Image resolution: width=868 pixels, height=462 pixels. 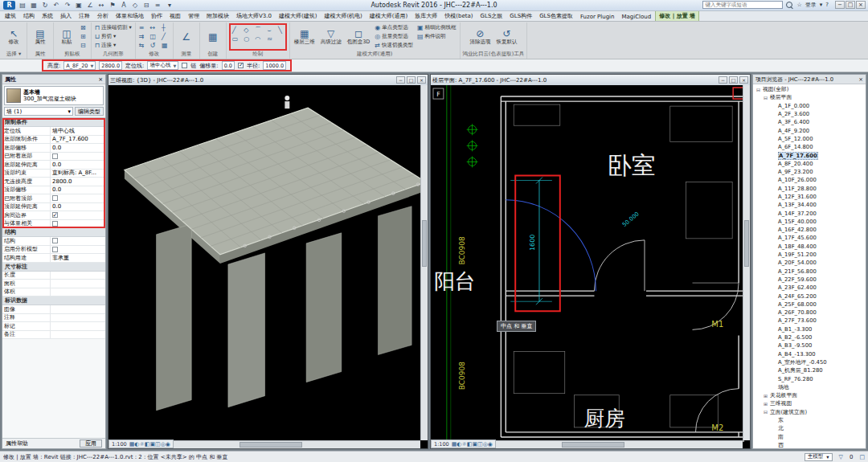 I want to click on ribbon-panel-label: 几何图形, so click(x=113, y=55).